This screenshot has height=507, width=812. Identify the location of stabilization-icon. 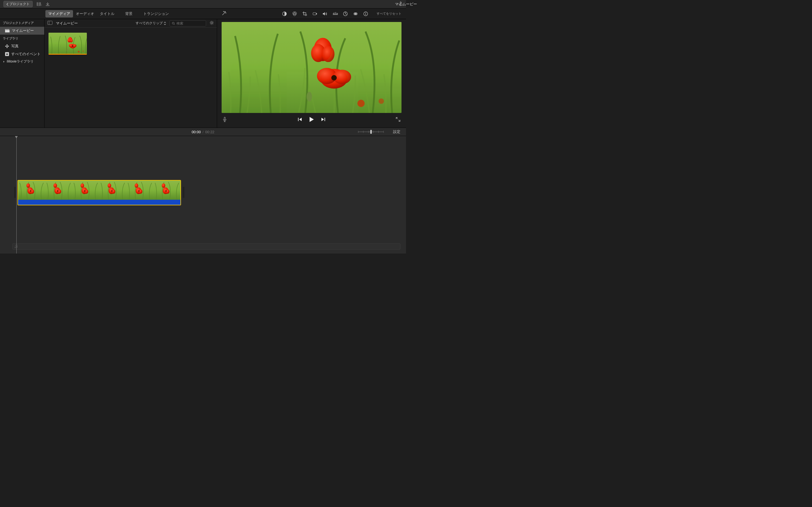
(315, 14).